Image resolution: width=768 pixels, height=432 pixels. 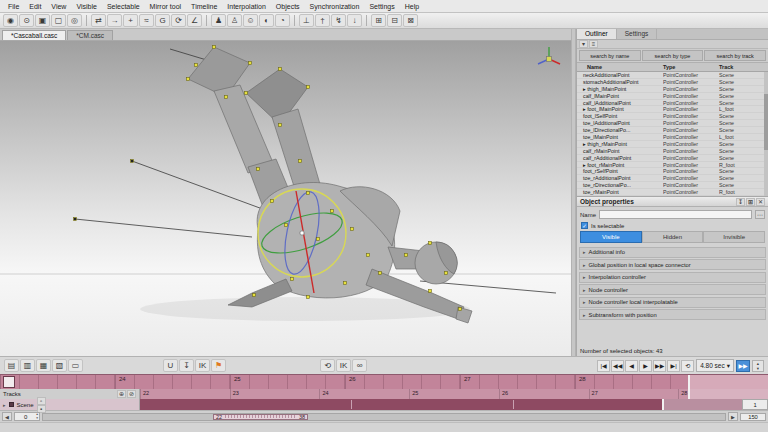 What do you see at coordinates (672, 96) in the screenshot?
I see `outliner-row: calf_lMainPointPointControllerScene` at bounding box center [672, 96].